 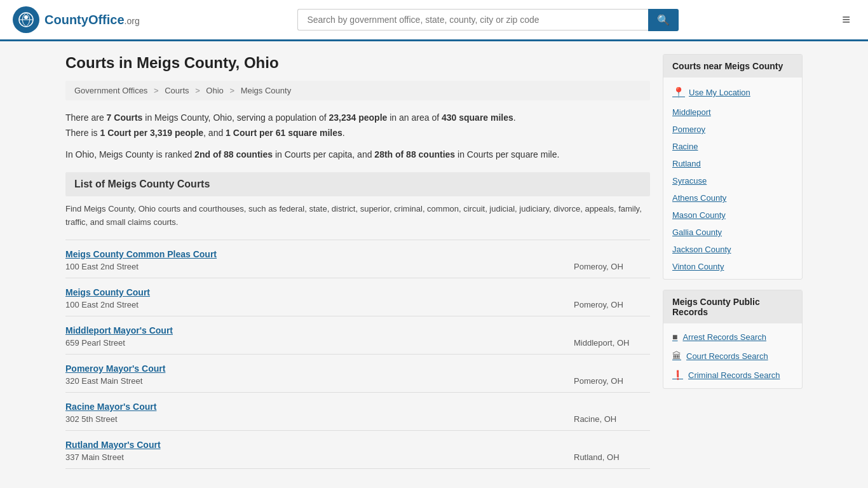 What do you see at coordinates (104, 381) in the screenshot?
I see `court-address: 320 East Main Street` at bounding box center [104, 381].